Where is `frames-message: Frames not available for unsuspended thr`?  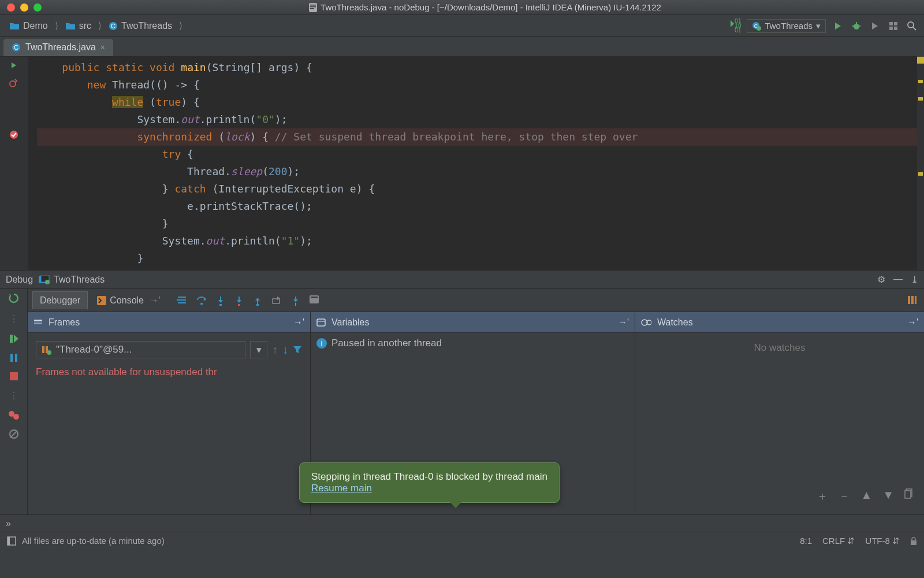
frames-message: Frames not available for unsuspended thr is located at coordinates (169, 372).